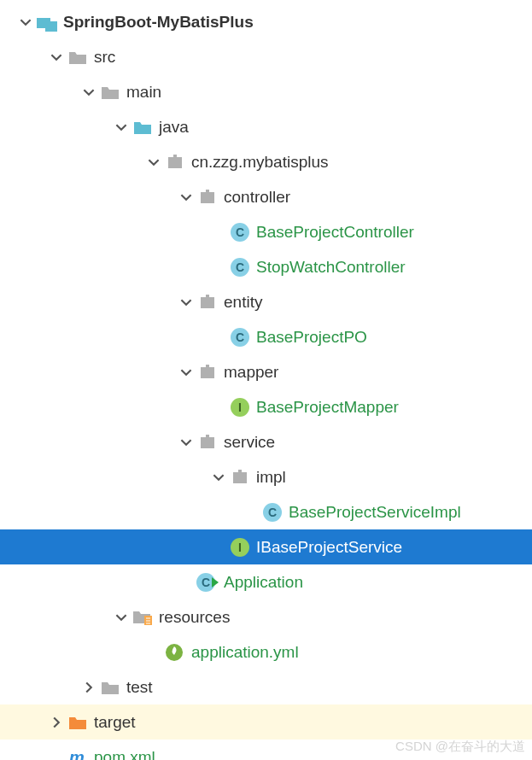 The image size is (532, 760). Describe the element at coordinates (175, 652) in the screenshot. I see `spring-config-icon` at that location.